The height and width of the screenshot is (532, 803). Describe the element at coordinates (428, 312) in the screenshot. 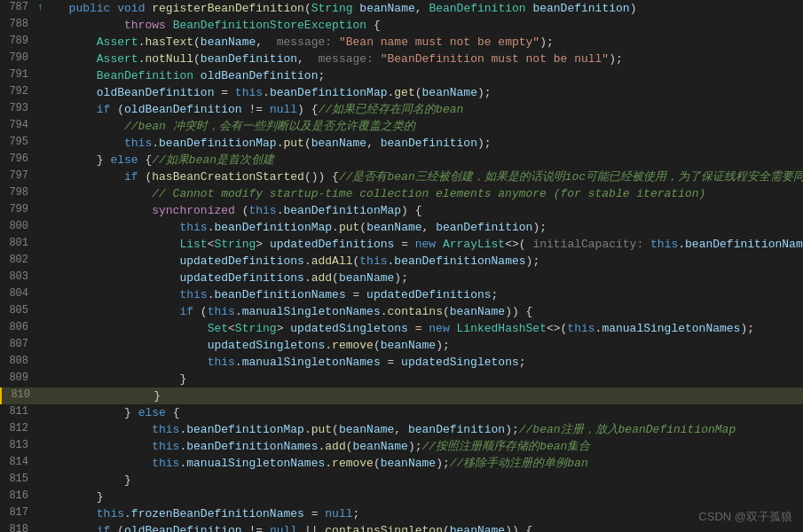

I see `code-text: if (this.manualSingletonNames.contains(b…` at that location.